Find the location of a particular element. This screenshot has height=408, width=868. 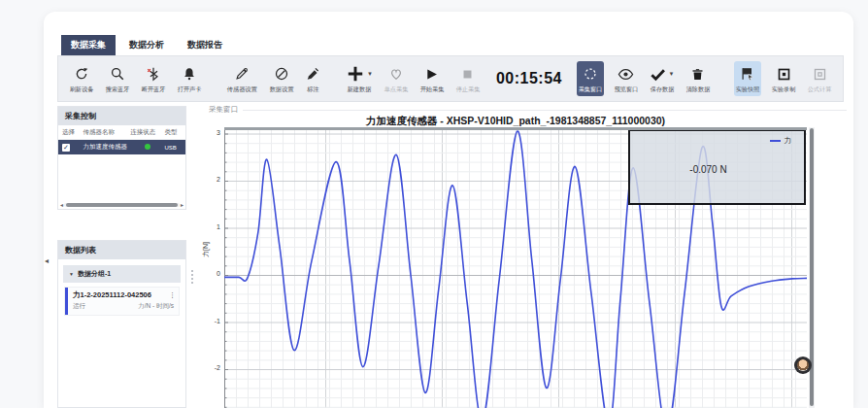

disconnect-bluetooth-button: 断开蓝牙 is located at coordinates (153, 79).